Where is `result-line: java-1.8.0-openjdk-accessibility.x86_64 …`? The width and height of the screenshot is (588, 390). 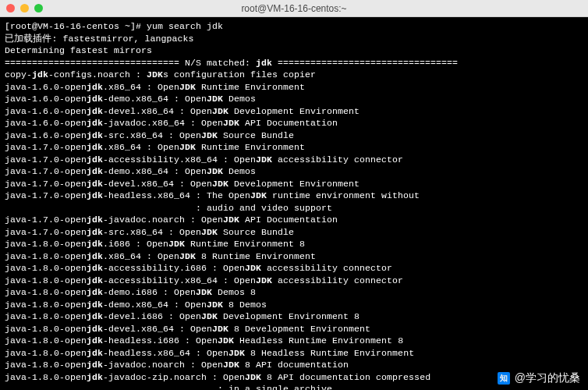 result-line: java-1.8.0-openjdk-accessibility.x86_64 … is located at coordinates (294, 281).